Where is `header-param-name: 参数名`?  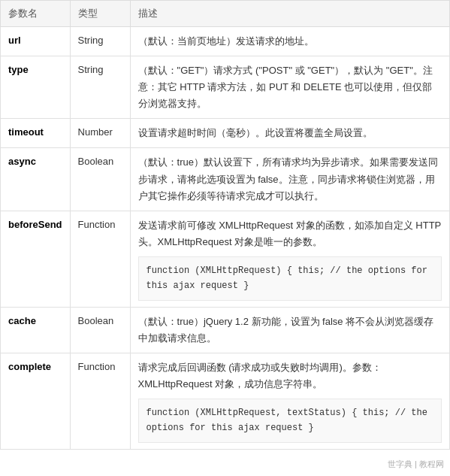 header-param-name: 参数名 is located at coordinates (36, 14).